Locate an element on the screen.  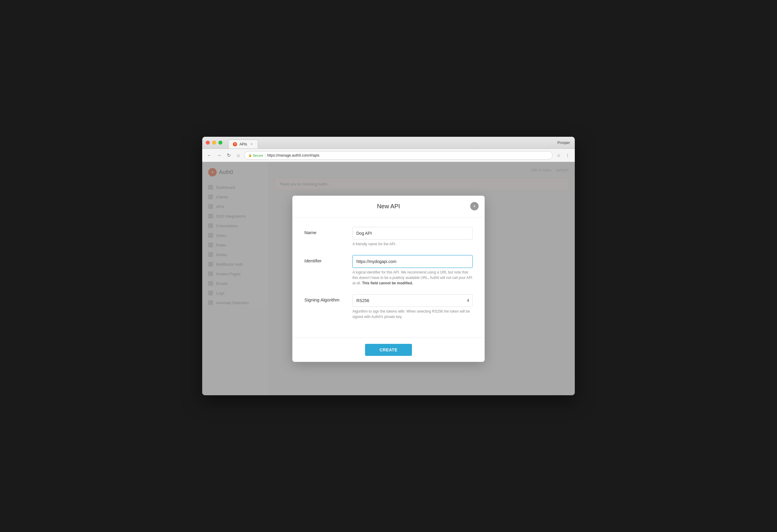
secure-badge: 🔒 Secure is located at coordinates (255, 155).